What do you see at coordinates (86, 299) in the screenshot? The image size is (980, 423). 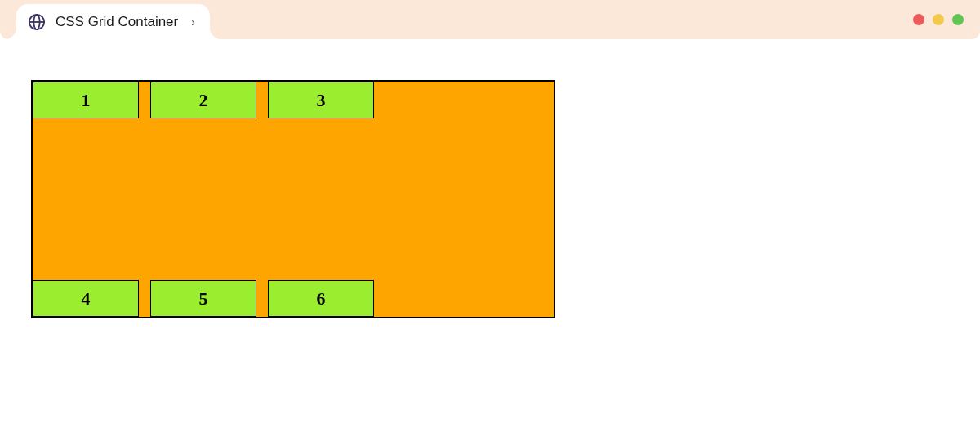 I see `grid-item: 4` at bounding box center [86, 299].